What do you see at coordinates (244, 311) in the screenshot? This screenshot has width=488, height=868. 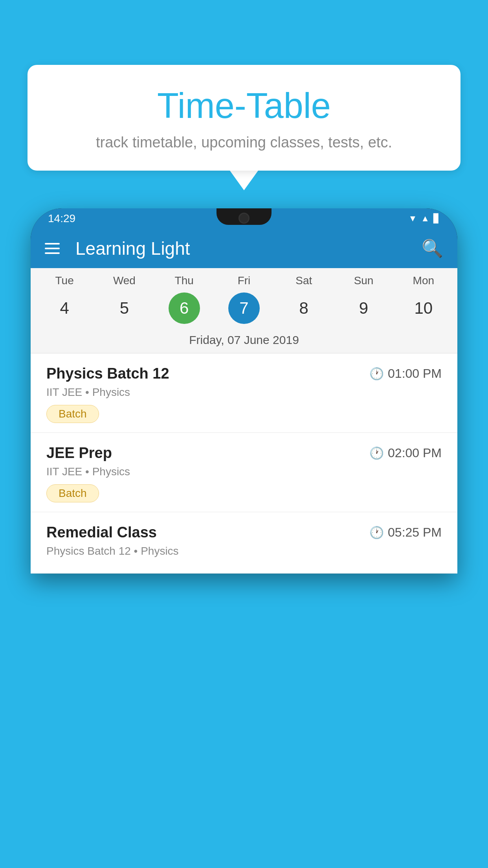 I see `calendar-strip: Tue4Wed5Thu6Fri7Sat8Sun9Mon10 Friday, 07…` at bounding box center [244, 311].